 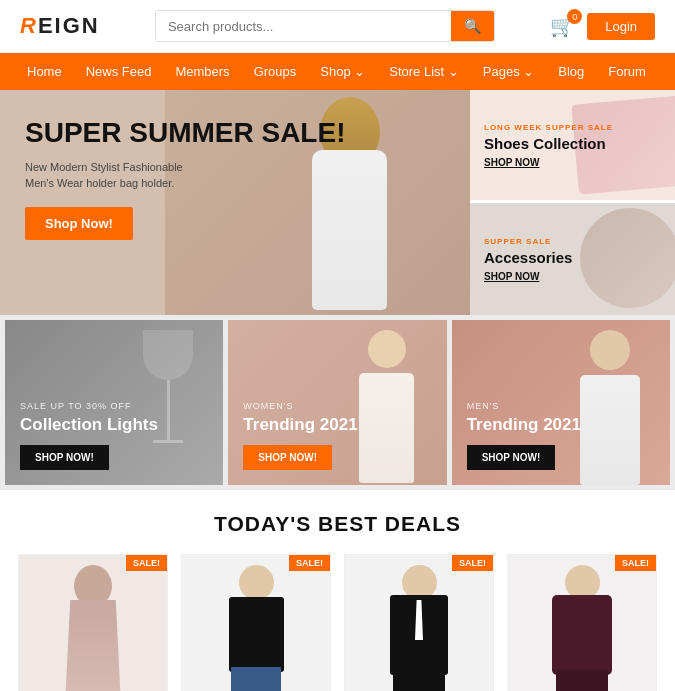 I want to click on hero-title: SUPER SUMMER SALE!, so click(x=185, y=134).